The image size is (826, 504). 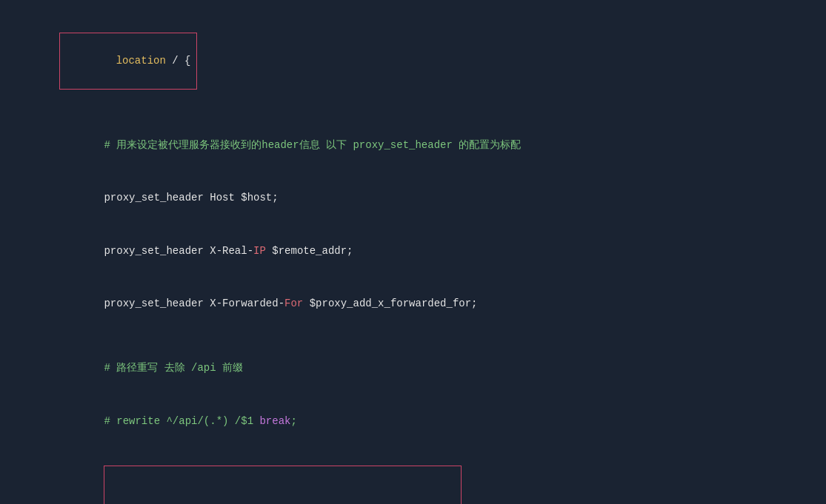 What do you see at coordinates (413, 476) in the screenshot?
I see `proxy-pass-block1: proxy_pass http://服务器ip:服务A端口; # 代理转发 #示…` at bounding box center [413, 476].